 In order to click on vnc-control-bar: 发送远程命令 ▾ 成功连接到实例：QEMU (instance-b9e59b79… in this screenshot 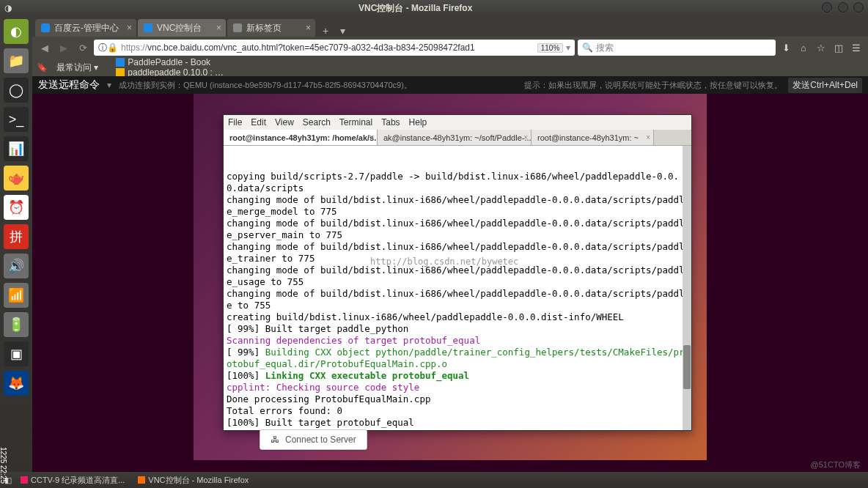, I will do `click(450, 85)`.